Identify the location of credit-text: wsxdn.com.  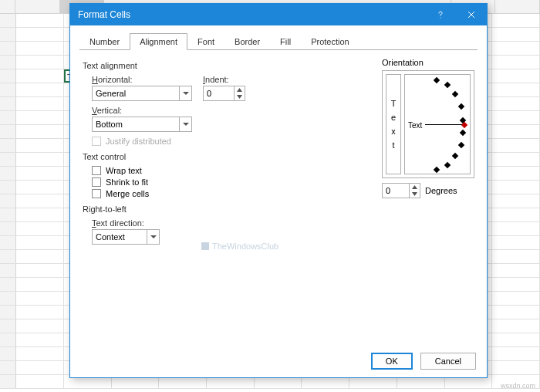
(518, 386).